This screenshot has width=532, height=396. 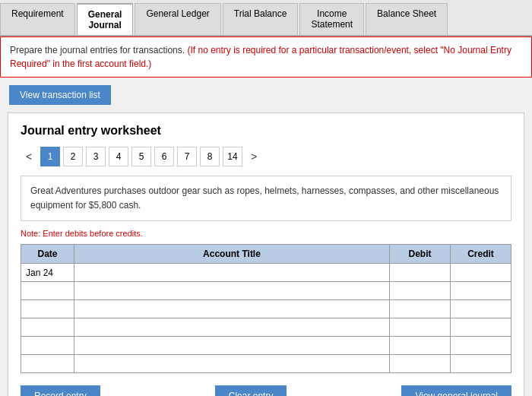 I want to click on next-page-button: >, so click(x=254, y=157).